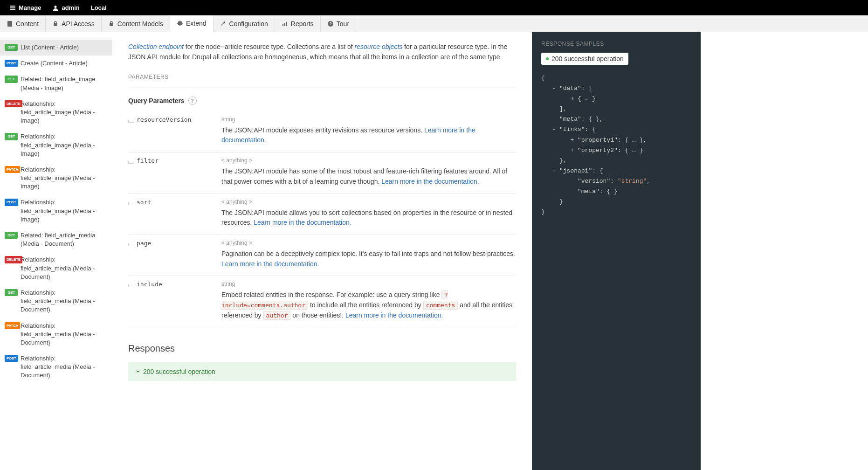 The height and width of the screenshot is (470, 868). Describe the element at coordinates (587, 59) in the screenshot. I see `response-sample-tab-label: 200 successful operation` at that location.